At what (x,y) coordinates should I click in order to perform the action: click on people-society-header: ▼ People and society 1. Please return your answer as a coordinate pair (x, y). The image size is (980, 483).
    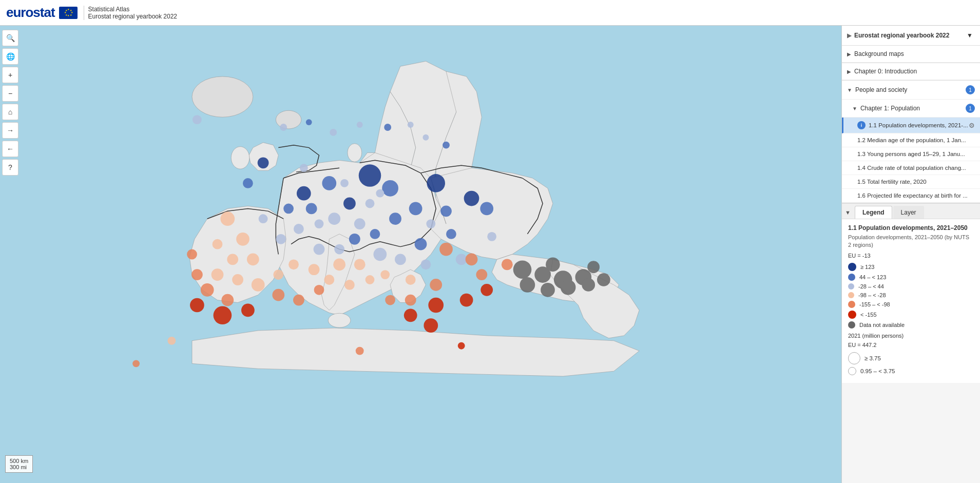
    Looking at the image, I should click on (911, 90).